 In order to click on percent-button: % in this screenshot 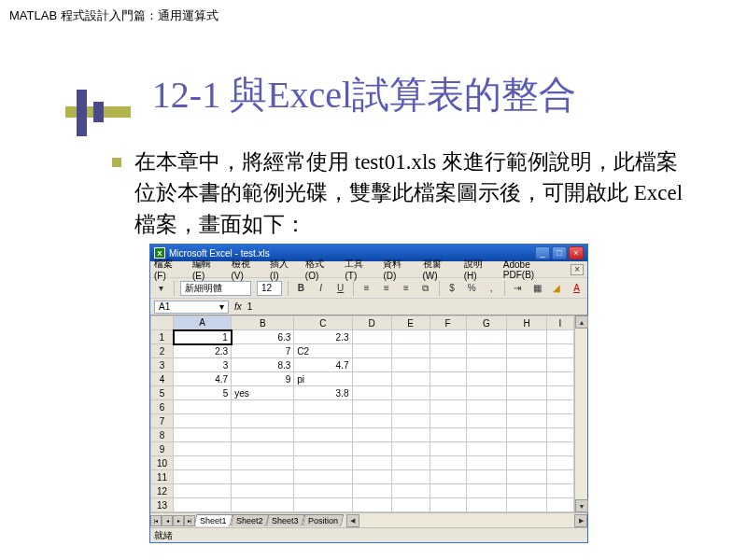, I will do `click(472, 288)`.